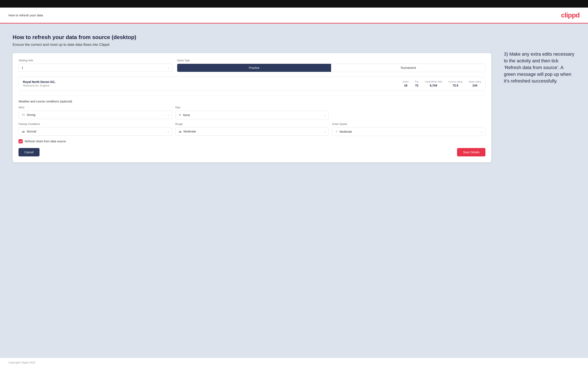  Describe the element at coordinates (475, 84) in the screenshot. I see `slope-rating-stat: Slope rating 134` at that location.